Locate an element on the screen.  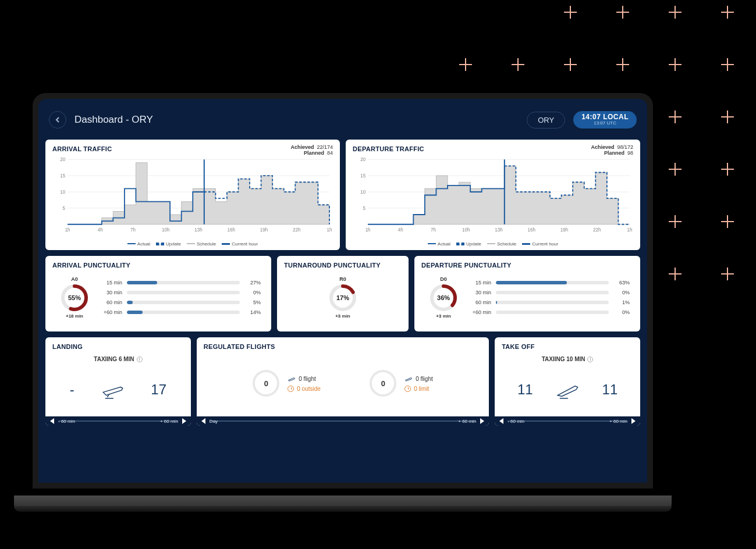
landing-icon is located at coordinates (113, 390).